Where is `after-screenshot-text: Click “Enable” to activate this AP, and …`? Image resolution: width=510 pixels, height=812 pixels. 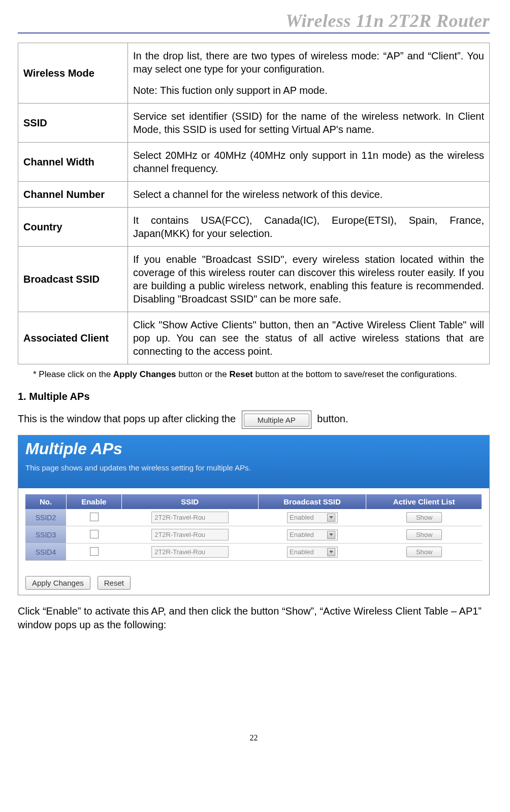
after-screenshot-text: Click “Enable” to activate this AP, and … is located at coordinates (254, 618).